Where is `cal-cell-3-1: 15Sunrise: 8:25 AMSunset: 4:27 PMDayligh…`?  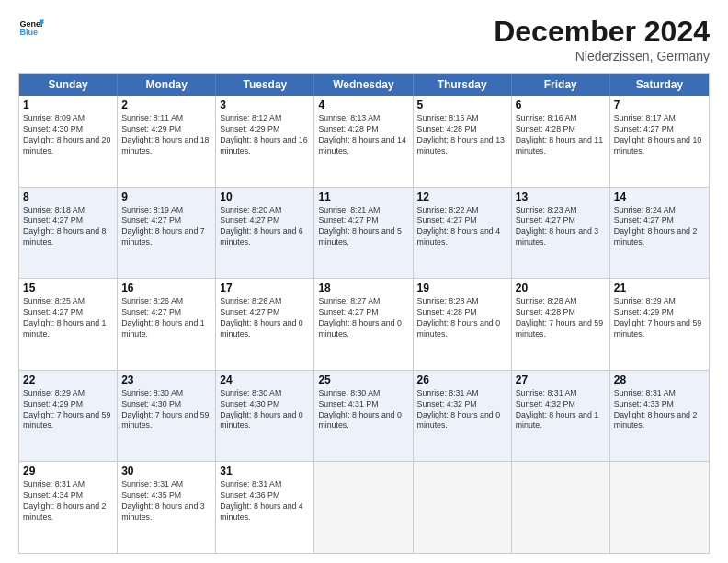
cal-cell-3-1: 15Sunrise: 8:25 AMSunset: 4:27 PMDayligh… is located at coordinates (68, 324).